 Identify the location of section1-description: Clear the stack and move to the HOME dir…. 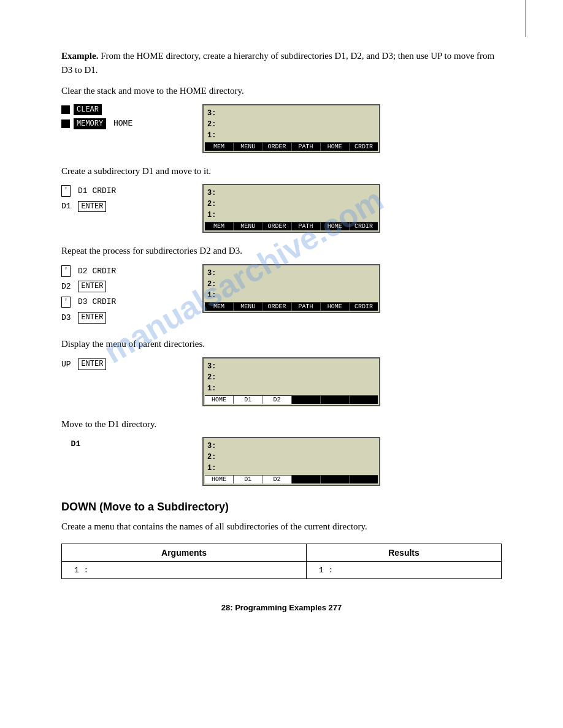
(282, 91).